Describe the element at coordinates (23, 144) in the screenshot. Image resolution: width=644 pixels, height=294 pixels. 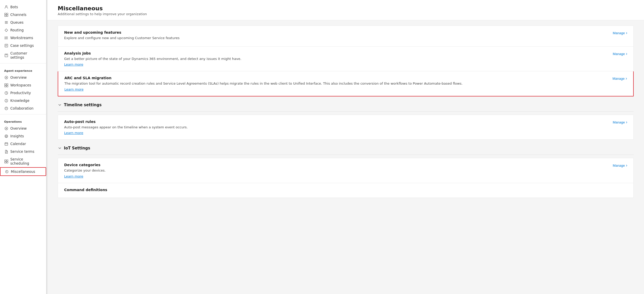
I see `sidebar-item-calendar: Calendar` at that location.